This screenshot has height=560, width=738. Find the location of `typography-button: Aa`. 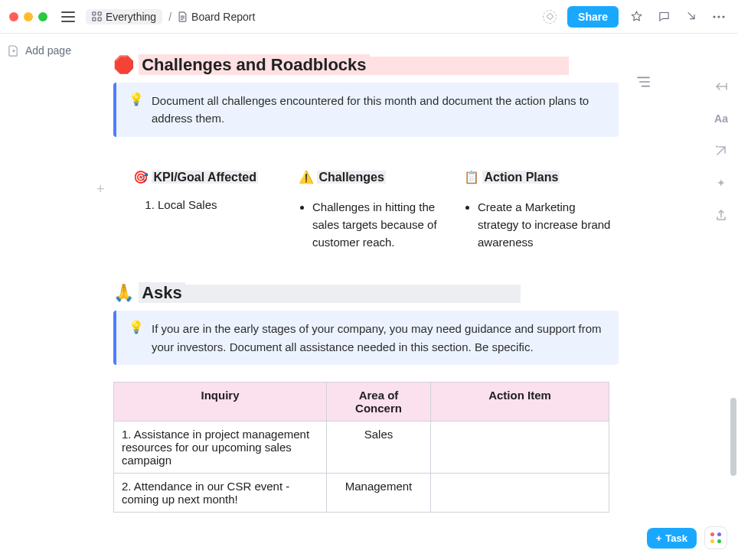

typography-button: Aa is located at coordinates (721, 119).